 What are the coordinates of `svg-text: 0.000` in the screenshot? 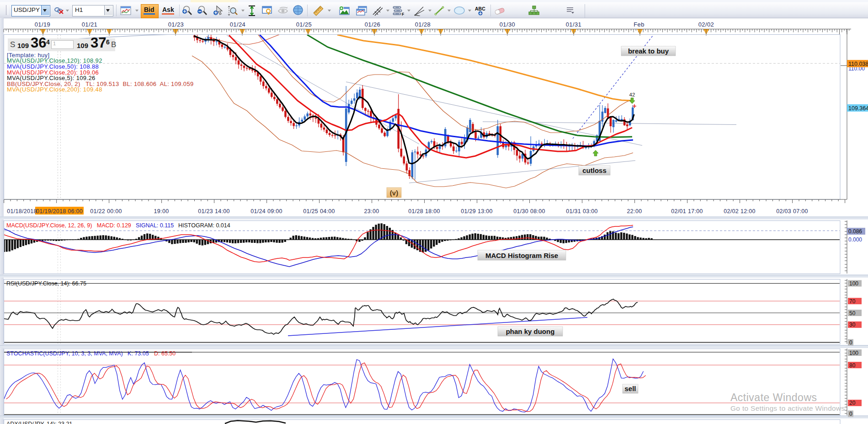 It's located at (855, 240).